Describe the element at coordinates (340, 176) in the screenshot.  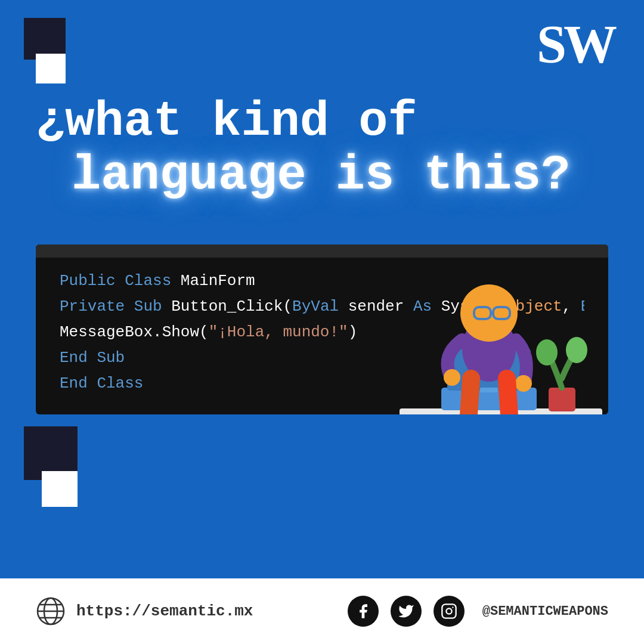
I see `headline-line2: language is this?` at that location.